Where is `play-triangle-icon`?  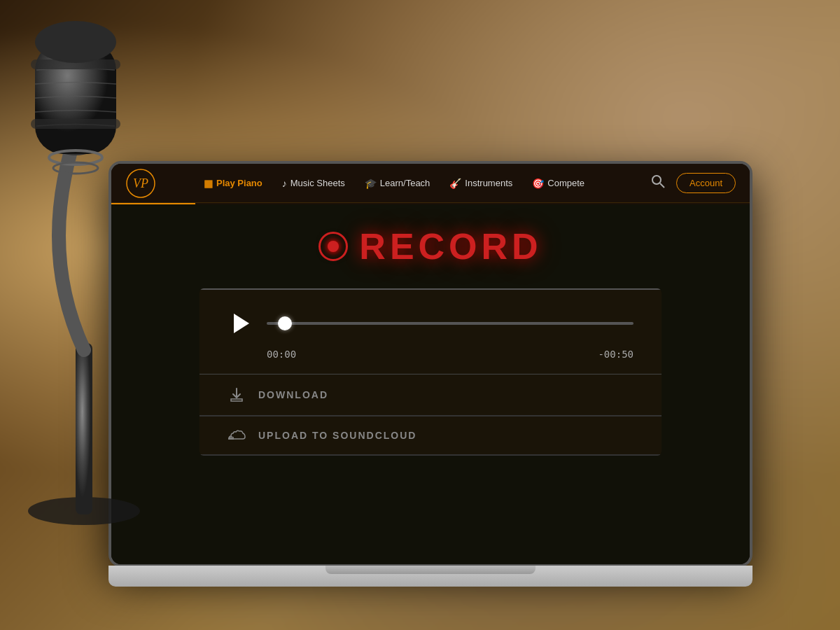
play-triangle-icon is located at coordinates (241, 323).